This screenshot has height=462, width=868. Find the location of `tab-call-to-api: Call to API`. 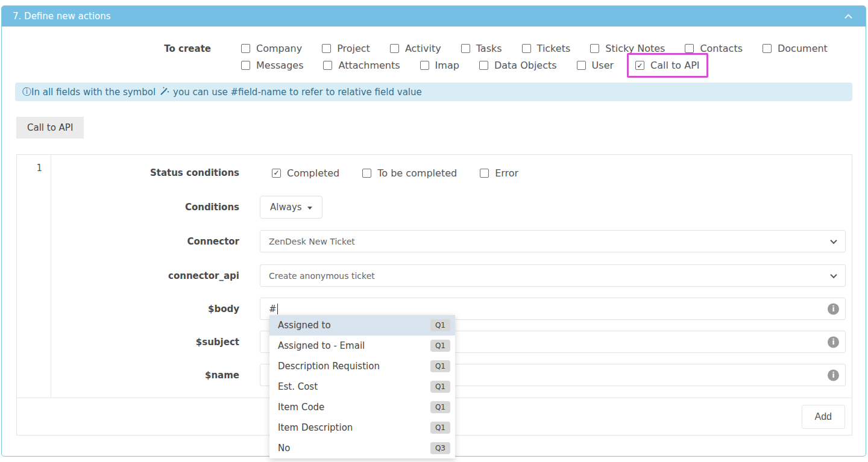

tab-call-to-api: Call to API is located at coordinates (50, 128).